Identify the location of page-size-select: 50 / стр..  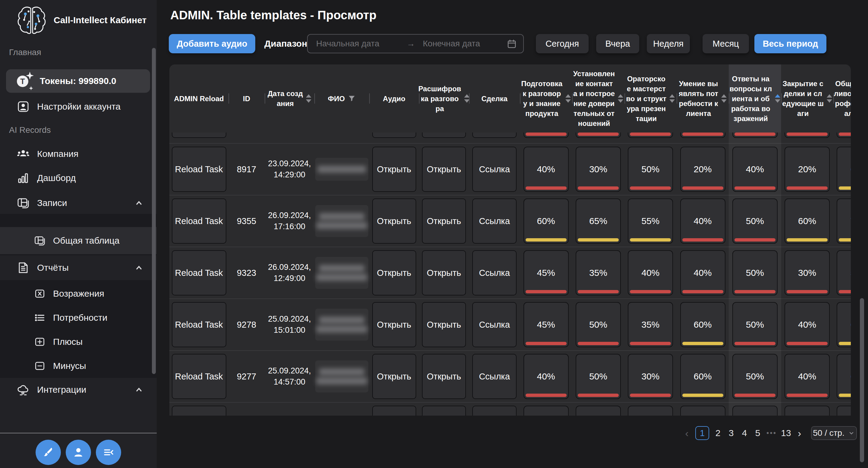
(834, 433).